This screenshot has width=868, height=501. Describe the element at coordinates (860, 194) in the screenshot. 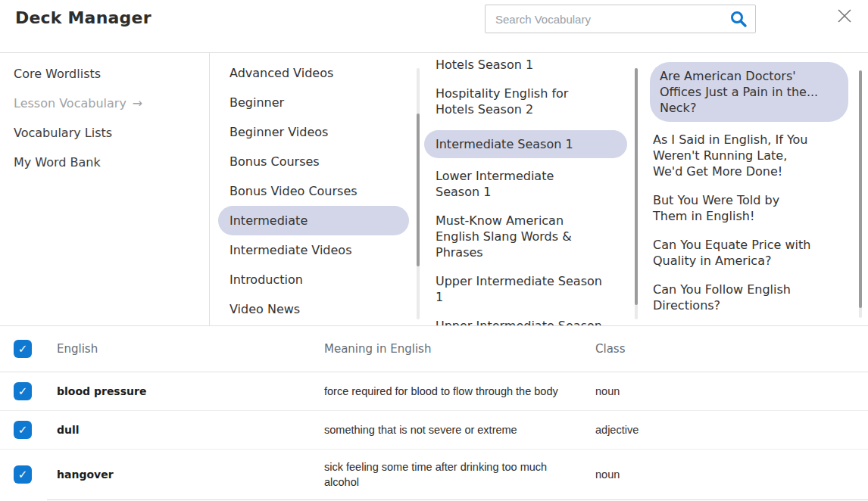

I see `lesson-list-scrollbar` at that location.